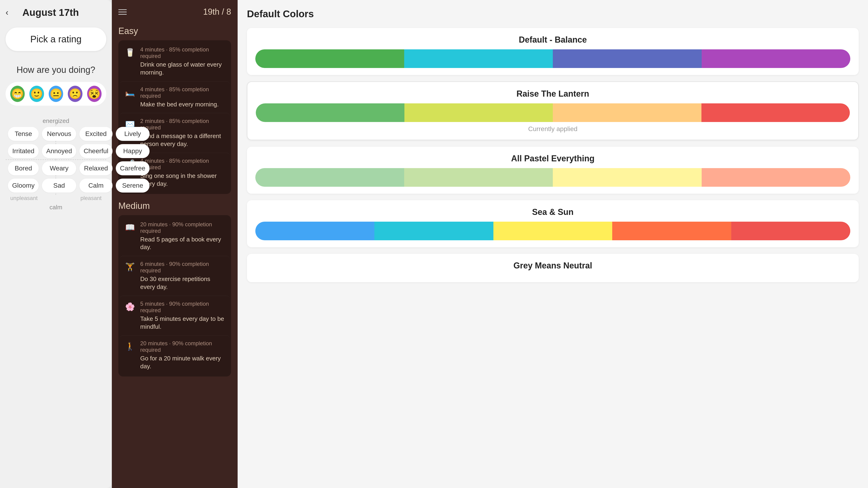 Image resolution: width=868 pixels, height=488 pixels. I want to click on habit-mindful-text: 5 minutes · 90% completion required Take…, so click(183, 316).